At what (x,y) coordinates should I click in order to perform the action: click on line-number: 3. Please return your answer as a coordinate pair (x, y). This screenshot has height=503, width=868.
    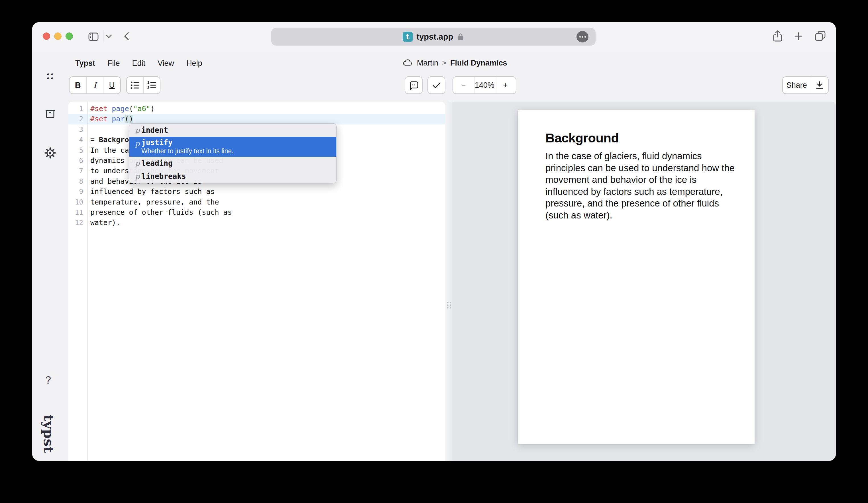
    Looking at the image, I should click on (76, 129).